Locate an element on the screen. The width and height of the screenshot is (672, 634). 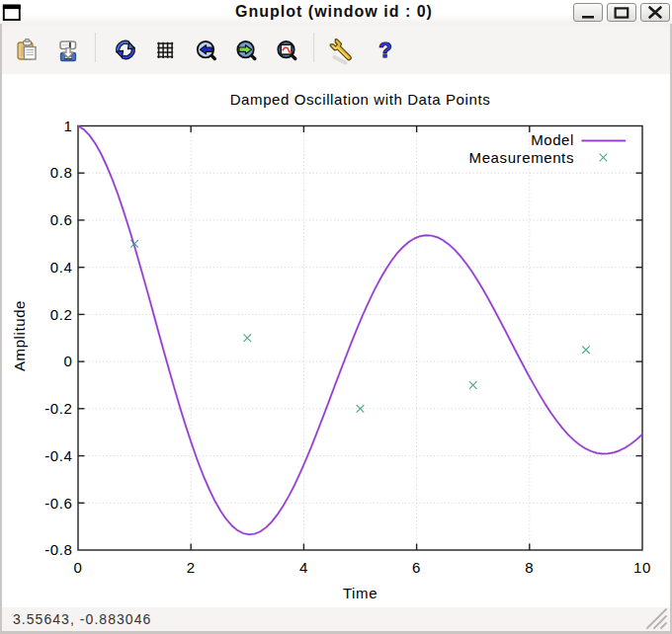
svg-text: Amplitude is located at coordinates (20, 336).